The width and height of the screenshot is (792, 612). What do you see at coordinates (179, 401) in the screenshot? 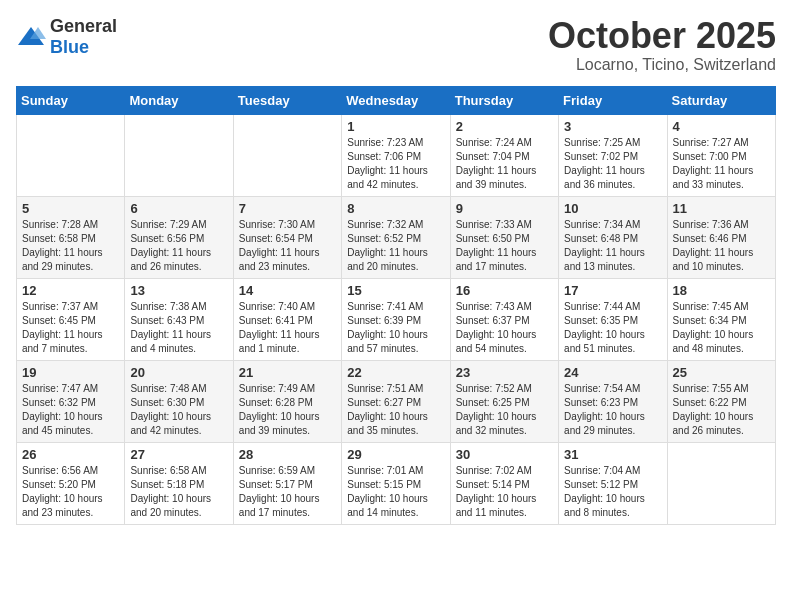
I see `calendar-cell: 20Sunrise: 7:48 AM Sunset: 6:30 PM Dayli…` at bounding box center [179, 401].